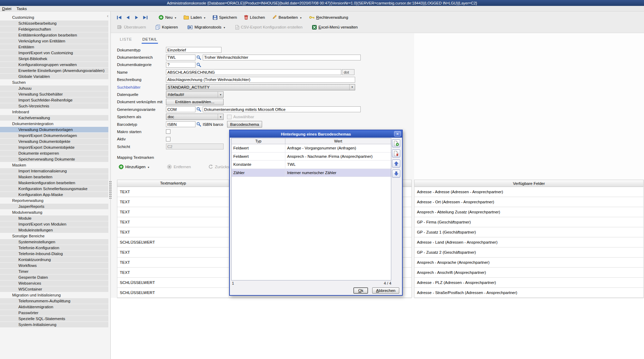 The width and height of the screenshot is (644, 359). I want to click on splitter-handle, so click(110, 190).